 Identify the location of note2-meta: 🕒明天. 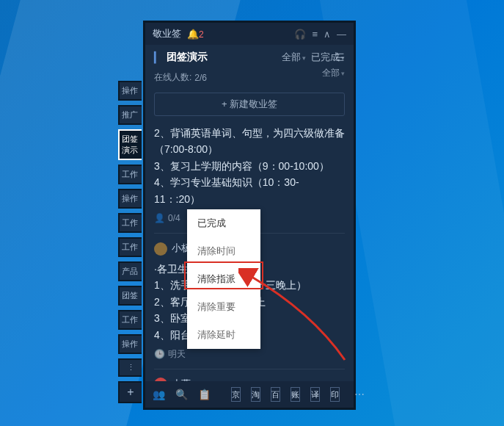
(249, 354).